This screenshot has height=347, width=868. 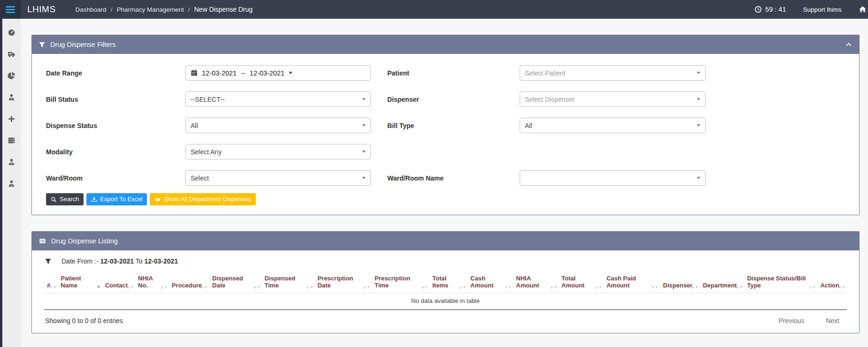 I want to click on pagination: Previous Next, so click(x=813, y=321).